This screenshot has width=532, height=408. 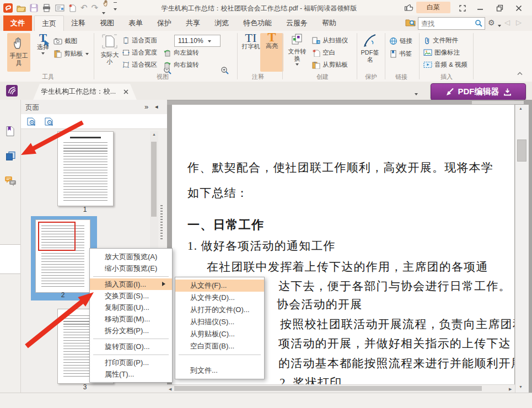 I want to click on panel-splitter-handle, so click(x=162, y=222).